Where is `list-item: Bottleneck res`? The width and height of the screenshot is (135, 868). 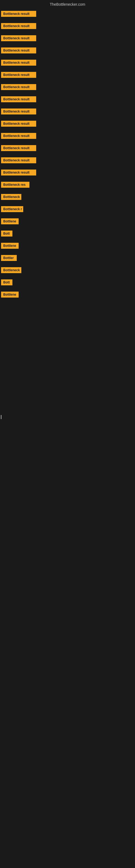
list-item: Bottleneck res is located at coordinates (68, 185).